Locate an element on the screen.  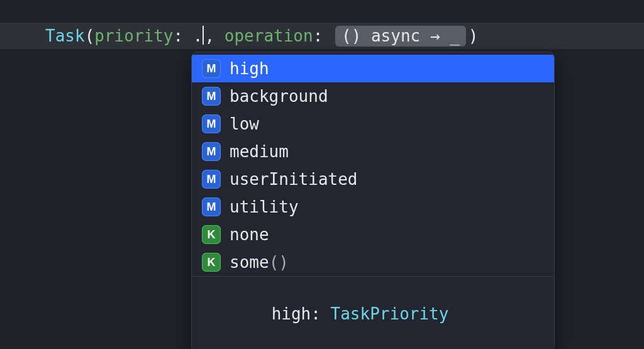
suggestion-label: some() is located at coordinates (387, 262).